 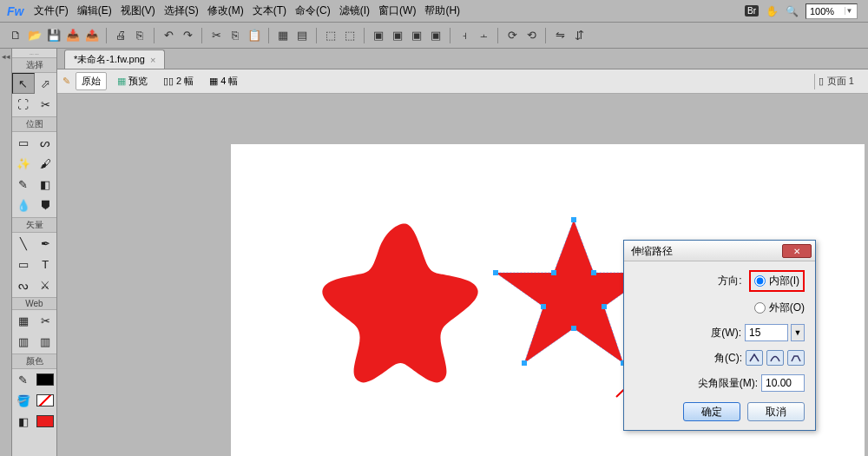 What do you see at coordinates (46, 321) in the screenshot?
I see `slice-tool: ✂` at bounding box center [46, 321].